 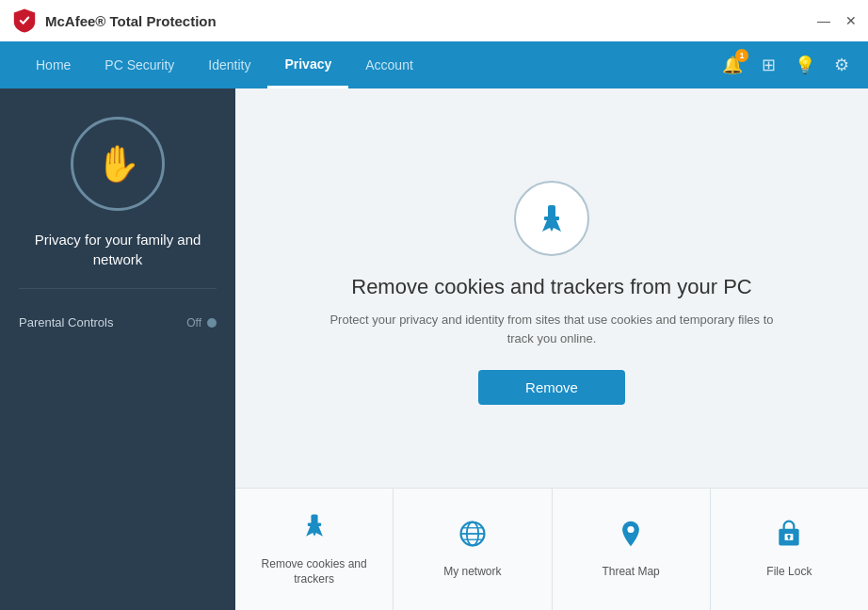 What do you see at coordinates (114, 21) in the screenshot?
I see `title-bar-left: McAfee® Total Protection` at bounding box center [114, 21].